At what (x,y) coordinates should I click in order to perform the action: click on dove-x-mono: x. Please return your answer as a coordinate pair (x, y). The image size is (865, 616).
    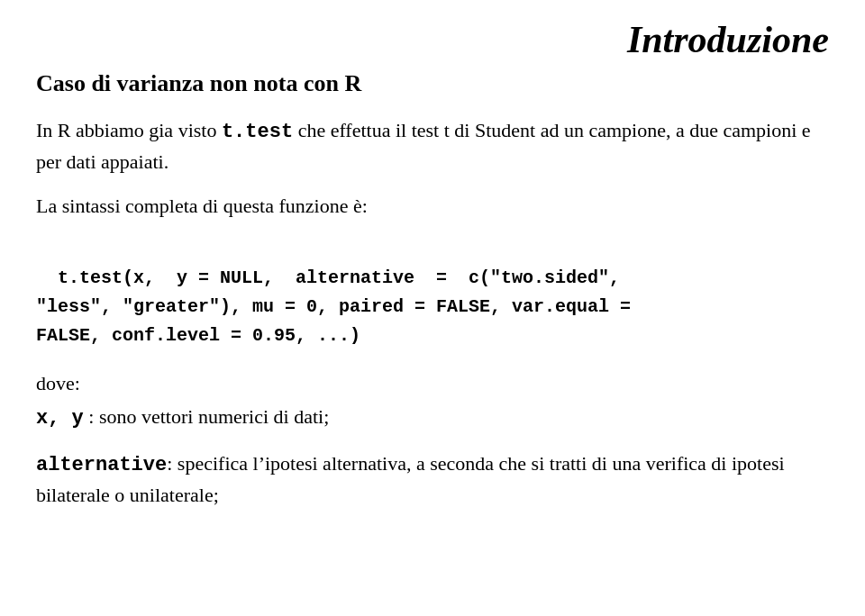
    Looking at the image, I should click on (41, 418).